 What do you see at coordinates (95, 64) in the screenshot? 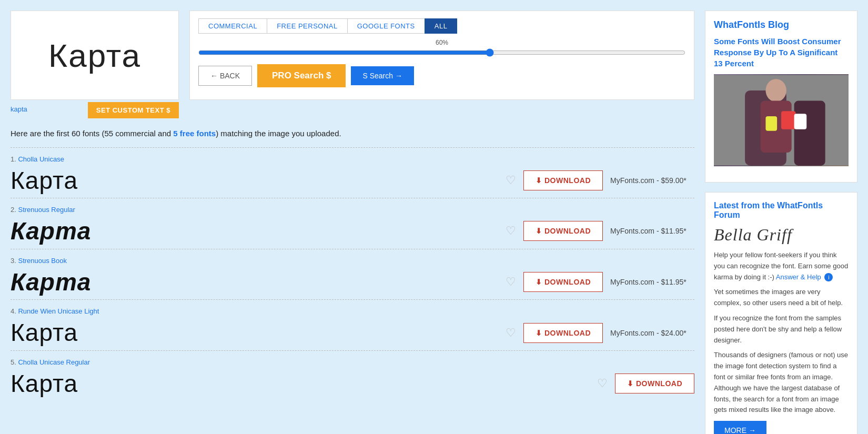
I see `font-preview-box: Карта kapta SET CUSTOM TEXT $` at bounding box center [95, 64].